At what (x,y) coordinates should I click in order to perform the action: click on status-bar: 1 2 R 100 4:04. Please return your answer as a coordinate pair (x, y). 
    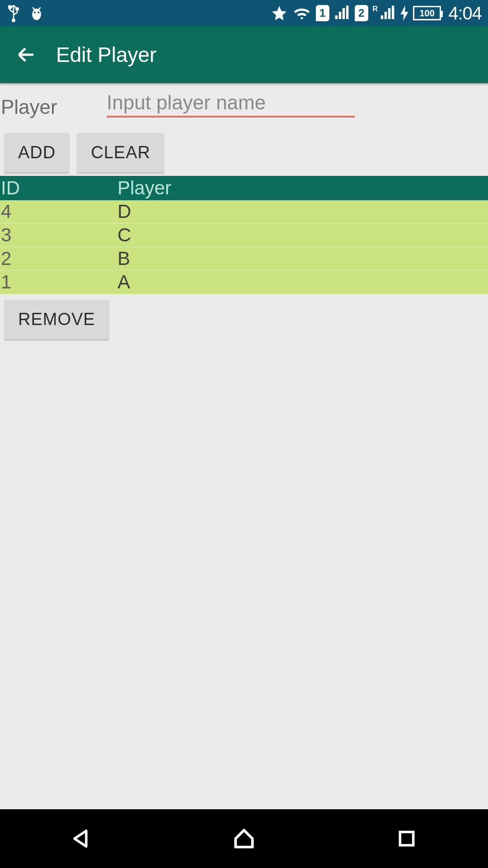
    Looking at the image, I should click on (244, 13).